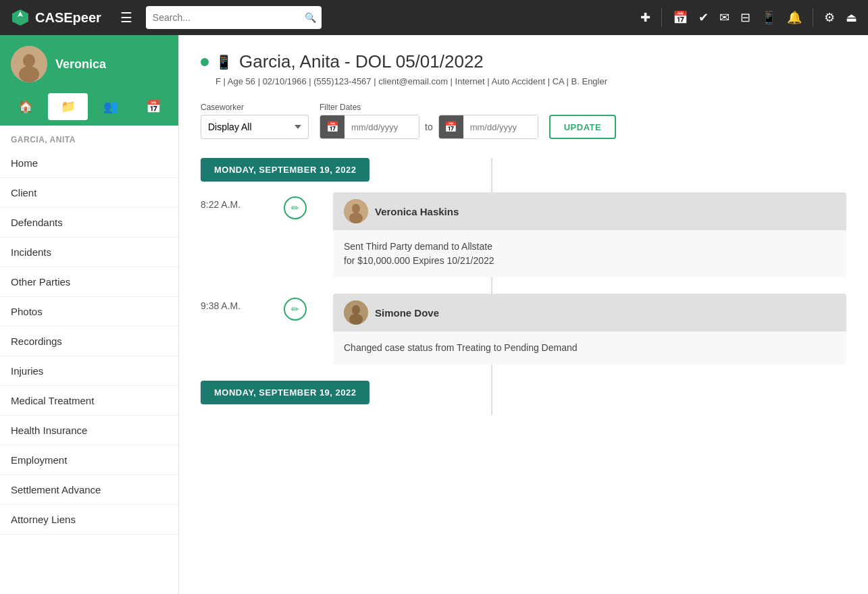 The width and height of the screenshot is (868, 594). Describe the element at coordinates (590, 235) in the screenshot. I see `timeline-card-1: Veronica Haskins Sent Third Party demand…` at that location.